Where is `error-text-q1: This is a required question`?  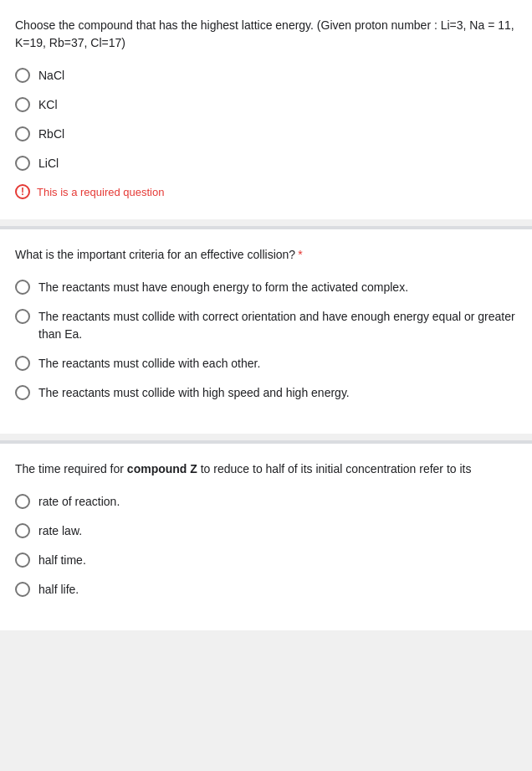 error-text-q1: This is a required question is located at coordinates (100, 193).